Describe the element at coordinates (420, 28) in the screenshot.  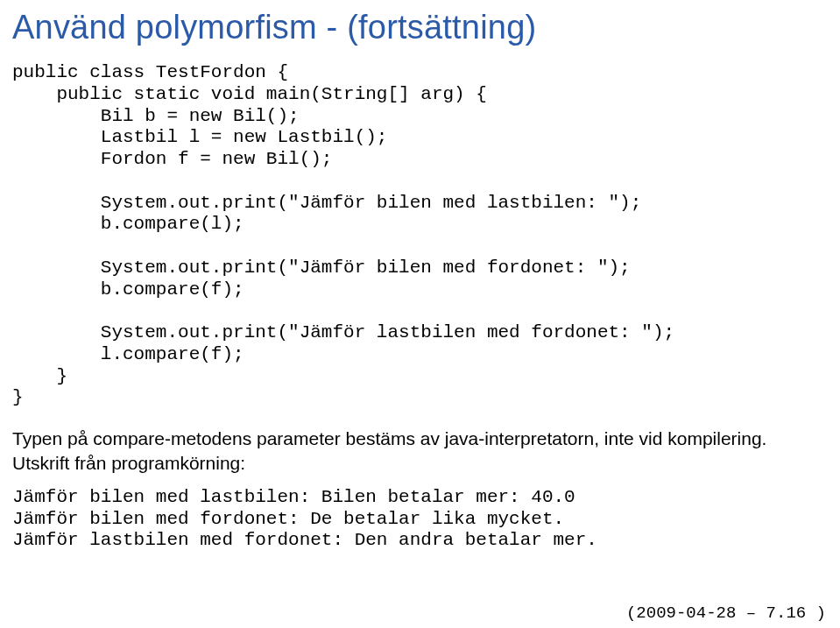
I see `slide-title: Använd polymorfism - (fortsättning)` at that location.